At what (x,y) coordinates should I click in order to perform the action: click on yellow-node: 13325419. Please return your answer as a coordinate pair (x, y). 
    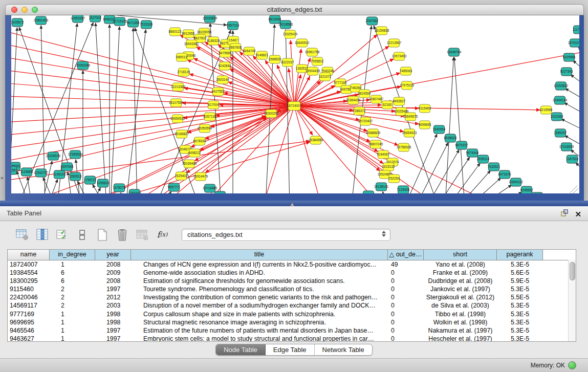
    Looking at the image, I should click on (291, 34).